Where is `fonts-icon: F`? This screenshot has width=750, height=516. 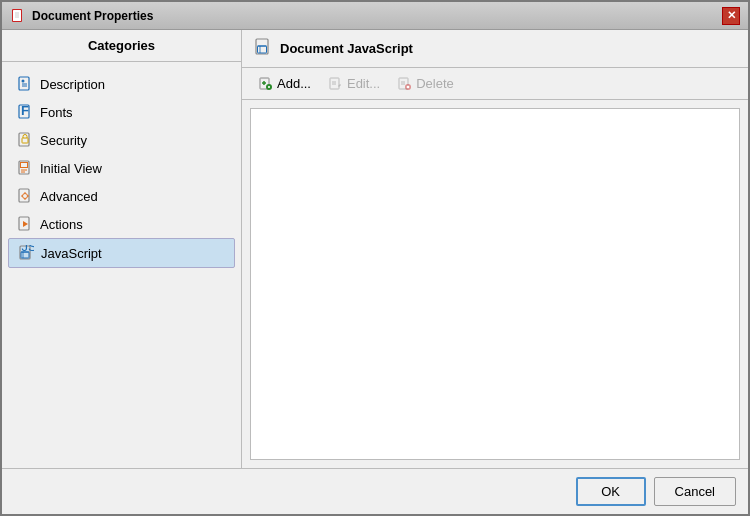
fonts-icon: F is located at coordinates (25, 112).